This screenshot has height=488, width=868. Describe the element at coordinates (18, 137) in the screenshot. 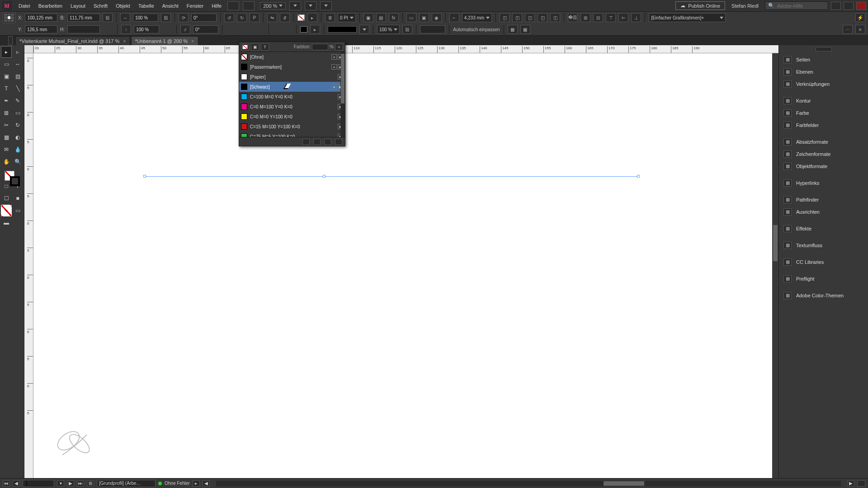

I see `gradient-feather-tool: ◐` at that location.